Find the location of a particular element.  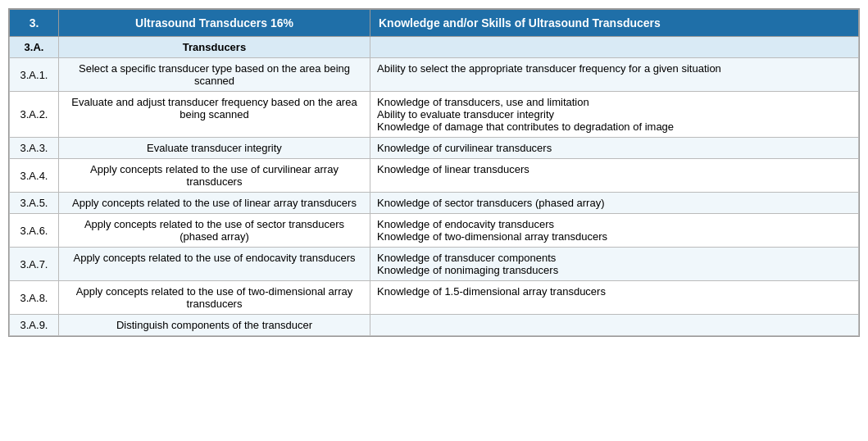

row-num: 3.A.9. is located at coordinates (34, 325).